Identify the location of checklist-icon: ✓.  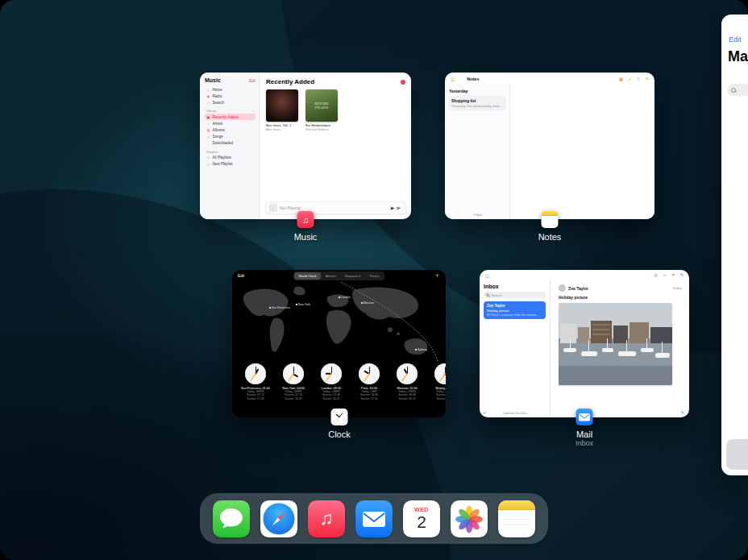
(630, 79).